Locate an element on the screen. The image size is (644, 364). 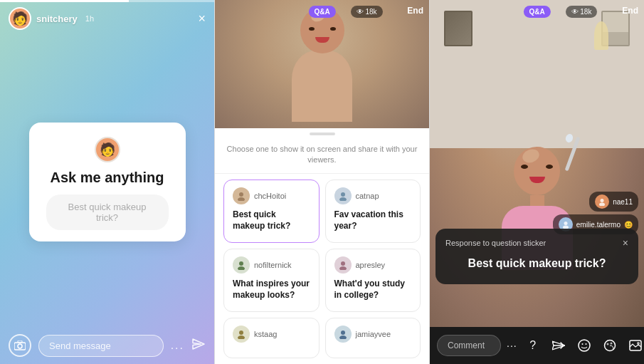
comment-username: emilie.talermo is located at coordinates (598, 225).